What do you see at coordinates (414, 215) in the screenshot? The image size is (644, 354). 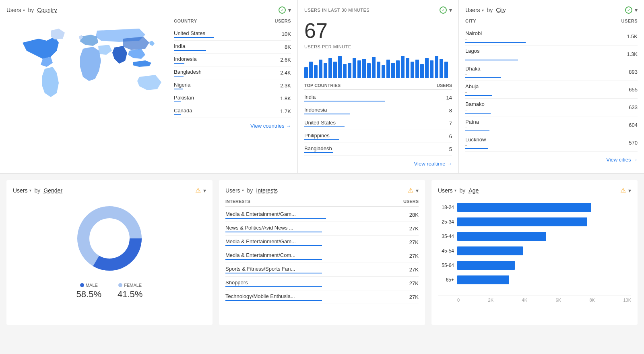 I see `interest-row-value: 28K` at bounding box center [414, 215].